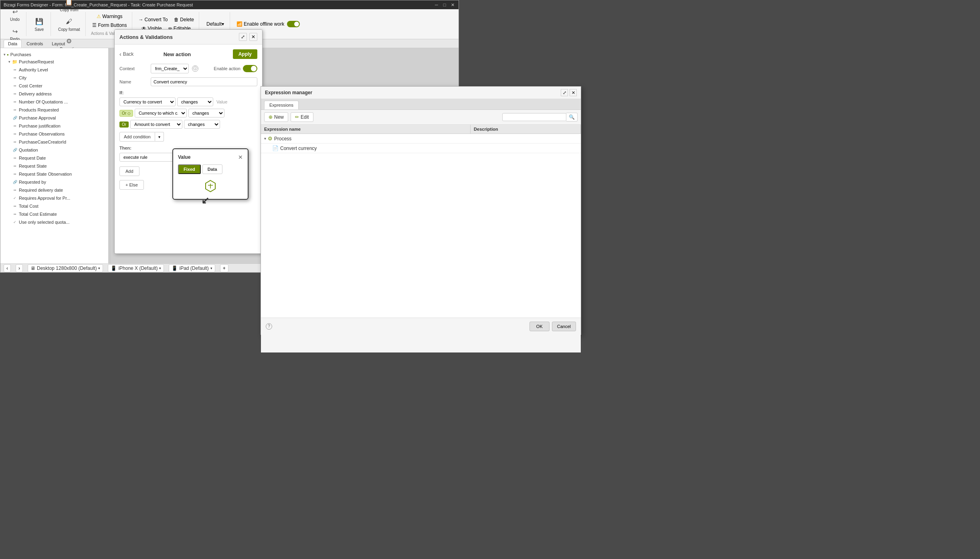 The image size is (980, 559). I want to click on delete-button: 🗑 Delete, so click(184, 20).